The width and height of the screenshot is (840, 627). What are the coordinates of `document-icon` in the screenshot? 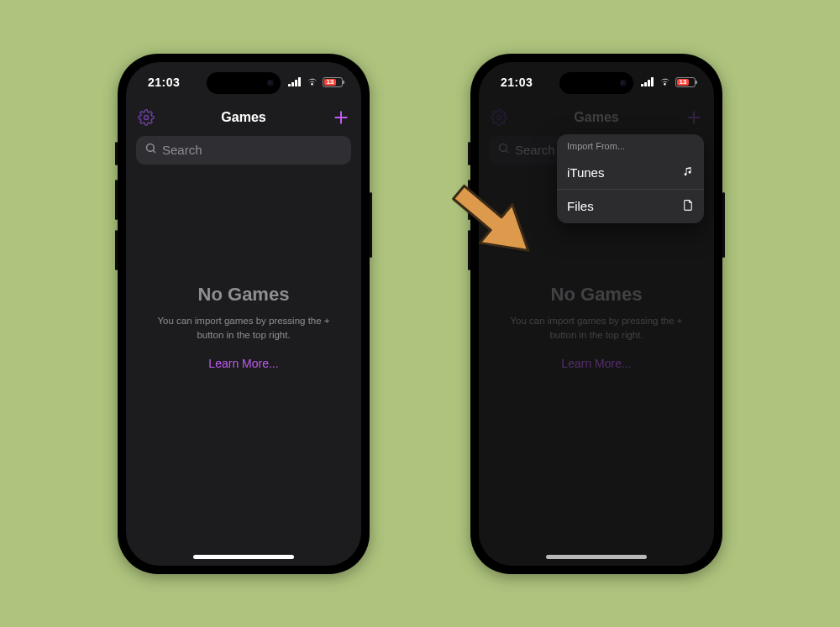 It's located at (689, 206).